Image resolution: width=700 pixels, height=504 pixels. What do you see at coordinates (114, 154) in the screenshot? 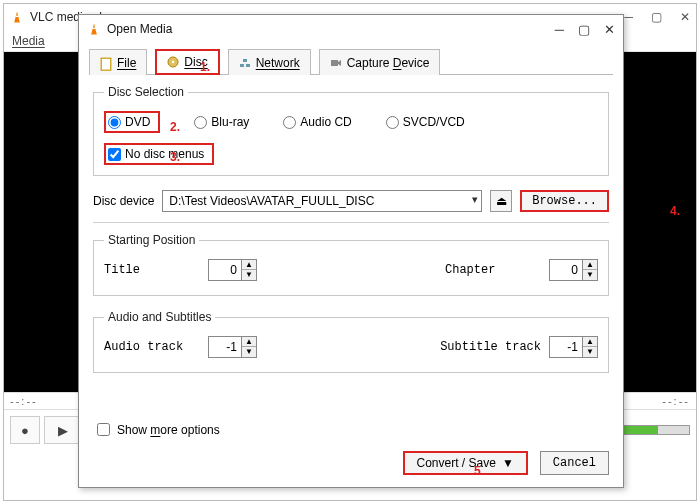
I see `check-no-disc-menus` at bounding box center [114, 154].